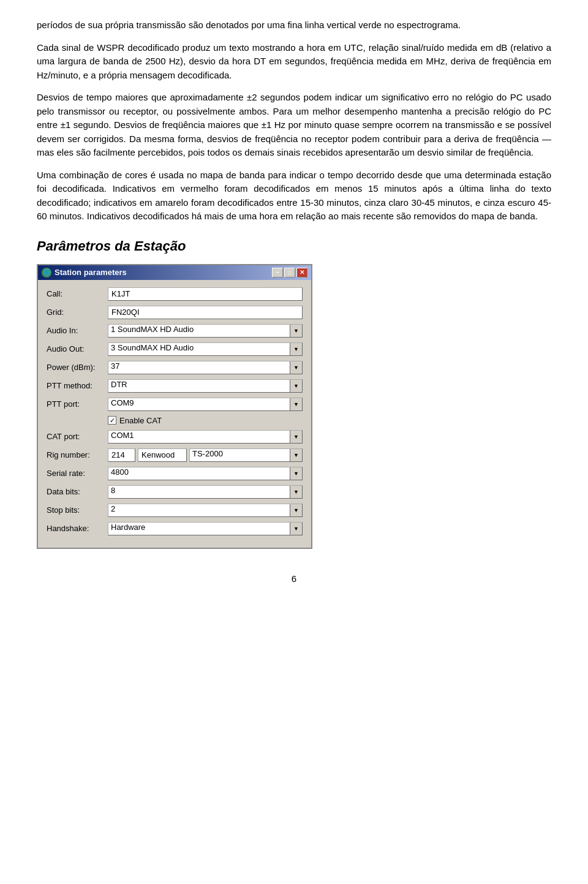 The height and width of the screenshot is (884, 588). What do you see at coordinates (294, 62) in the screenshot?
I see `paragraph-2: Cada sinal de WSPR decodificado produz u…` at bounding box center [294, 62].